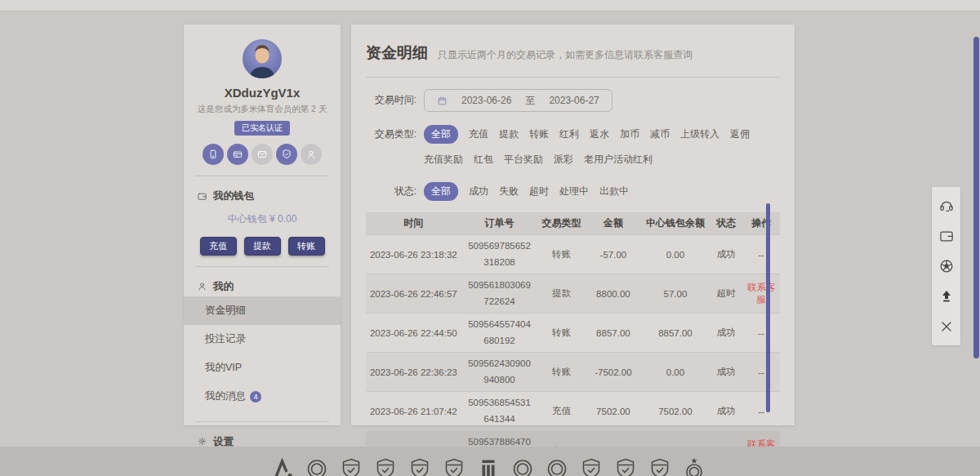  I want to click on type-pill-充值奖励: 充值奖励, so click(443, 160).